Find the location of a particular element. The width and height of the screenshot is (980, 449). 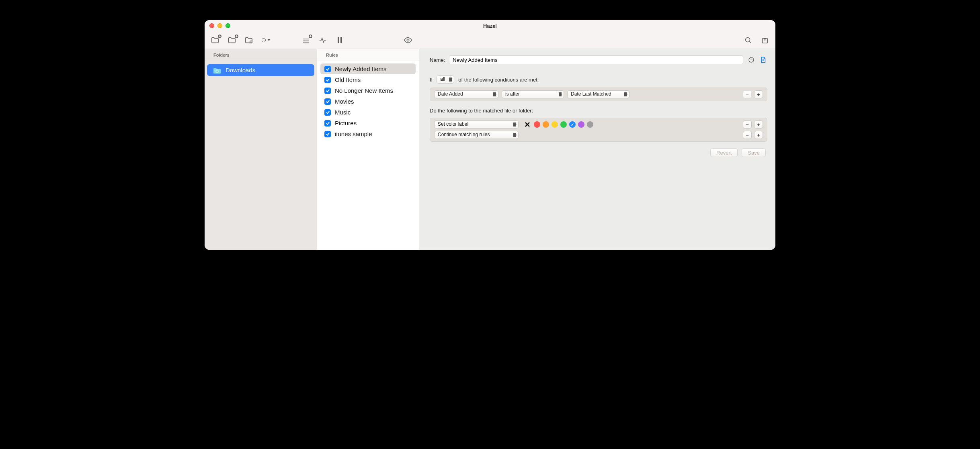

color-swatch-green is located at coordinates (564, 124).